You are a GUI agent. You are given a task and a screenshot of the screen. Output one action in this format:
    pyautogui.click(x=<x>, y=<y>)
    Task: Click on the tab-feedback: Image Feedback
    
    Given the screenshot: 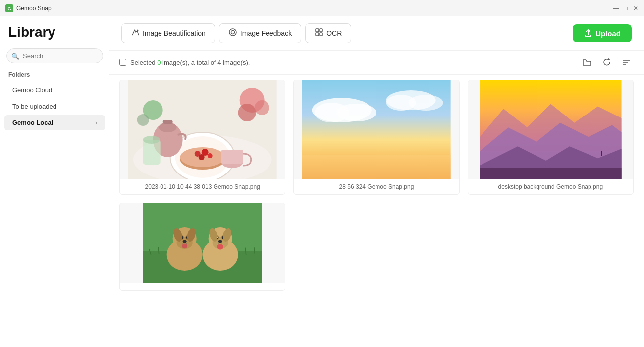 What is the action you would take?
    pyautogui.click(x=260, y=33)
    